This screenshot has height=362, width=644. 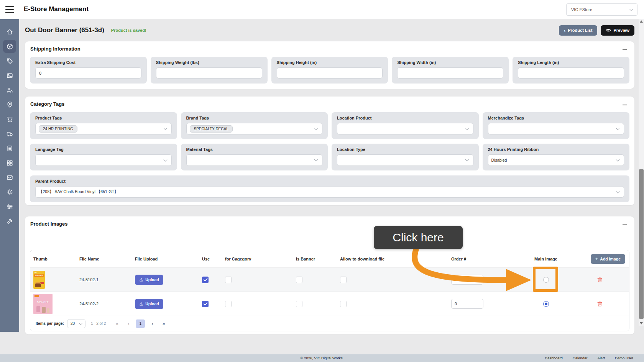 I want to click on grid-icon, so click(x=10, y=163).